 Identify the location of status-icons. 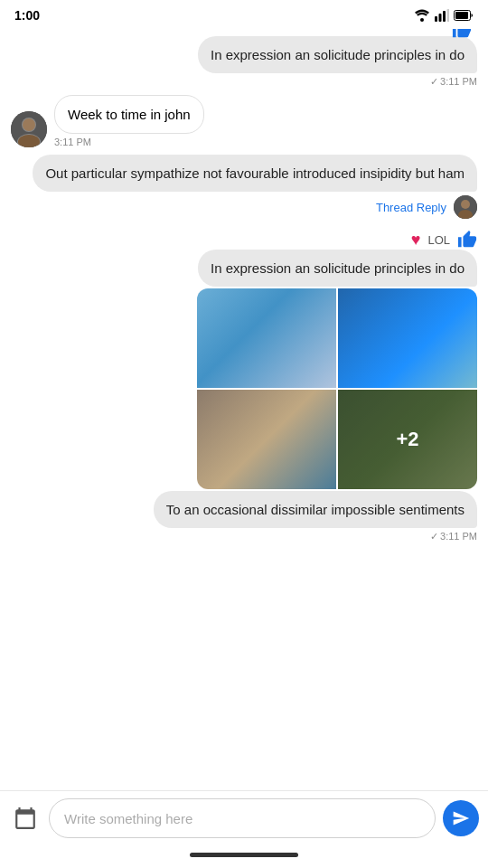
(444, 15).